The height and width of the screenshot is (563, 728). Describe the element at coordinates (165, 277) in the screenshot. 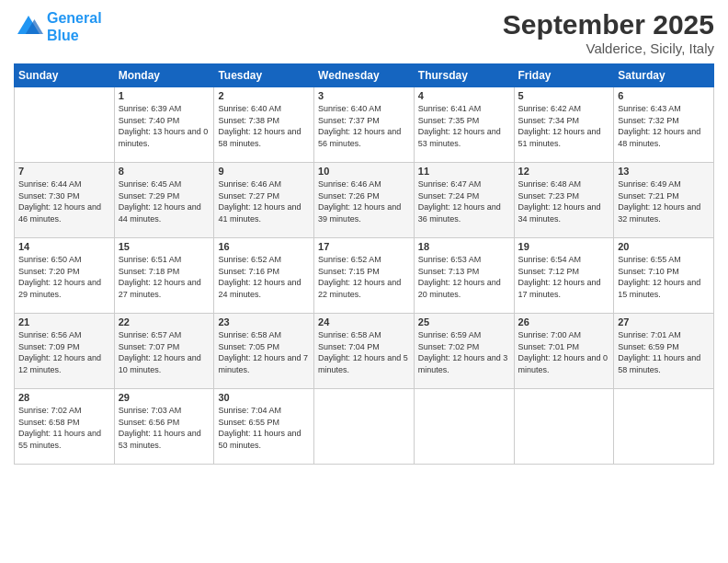

I see `cell-info: Sunrise: 6:51 AM Sunset: 7:18 PM Dayligh…` at that location.